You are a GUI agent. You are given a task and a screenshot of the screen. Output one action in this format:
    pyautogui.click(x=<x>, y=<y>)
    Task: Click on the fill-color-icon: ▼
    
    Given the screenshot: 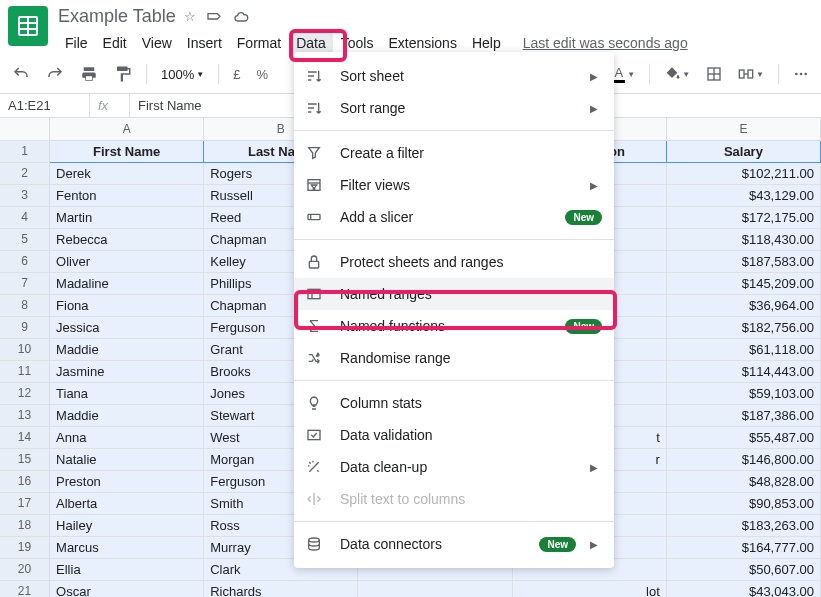 What is the action you would take?
    pyautogui.click(x=677, y=74)
    